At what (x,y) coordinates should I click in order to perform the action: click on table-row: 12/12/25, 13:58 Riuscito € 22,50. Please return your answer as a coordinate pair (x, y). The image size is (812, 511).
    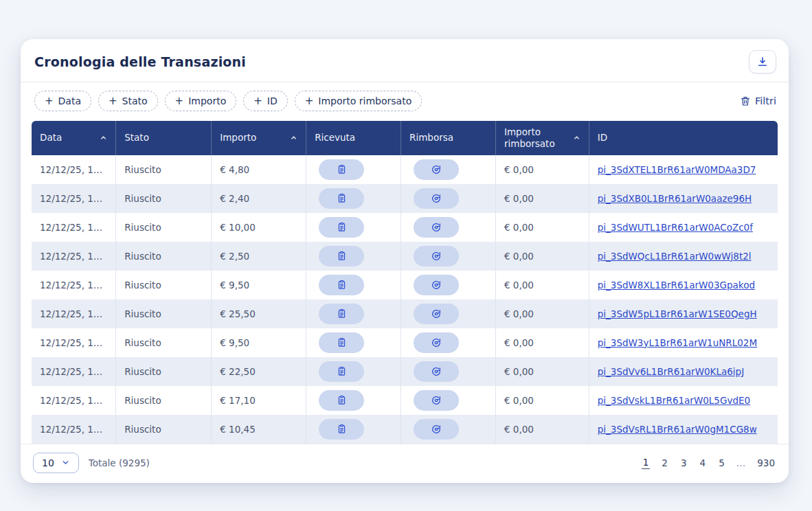
    Looking at the image, I should click on (405, 372).